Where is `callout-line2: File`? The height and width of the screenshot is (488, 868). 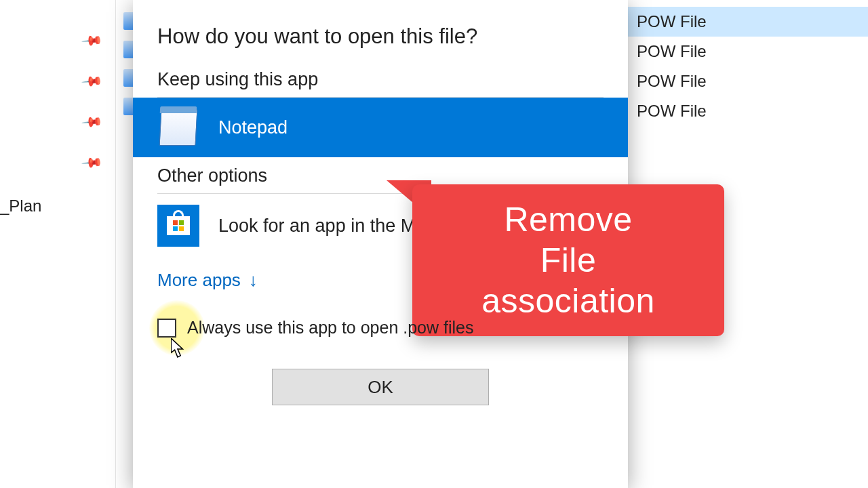
callout-line2: File is located at coordinates (568, 260).